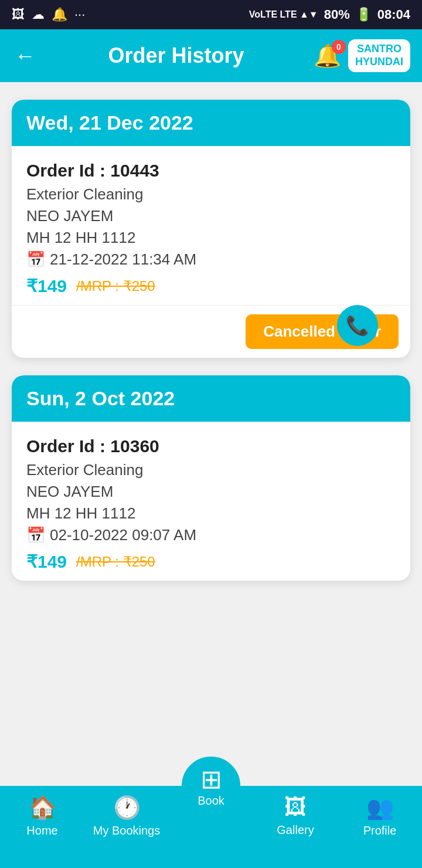 This screenshot has width=422, height=868. I want to click on more-icon: ···, so click(80, 15).